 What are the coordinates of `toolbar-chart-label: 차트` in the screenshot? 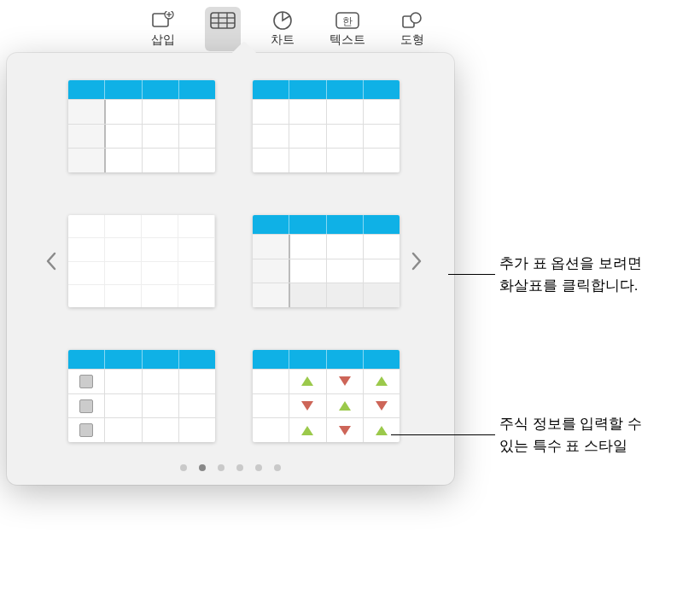 It's located at (283, 40).